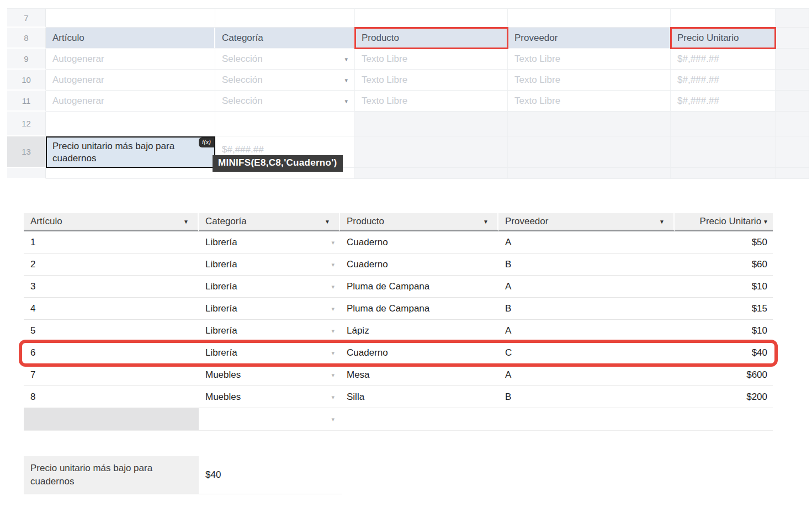  Describe the element at coordinates (724, 242) in the screenshot. I see `cell-precio: $50` at that location.